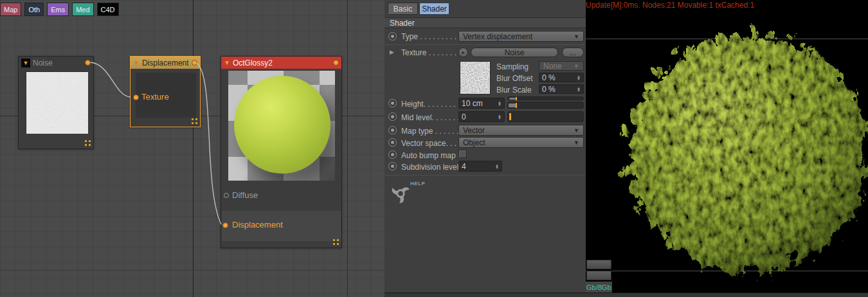 The height and width of the screenshot is (297, 868). I want to click on keyframe-dot-subdivision, so click(392, 166).